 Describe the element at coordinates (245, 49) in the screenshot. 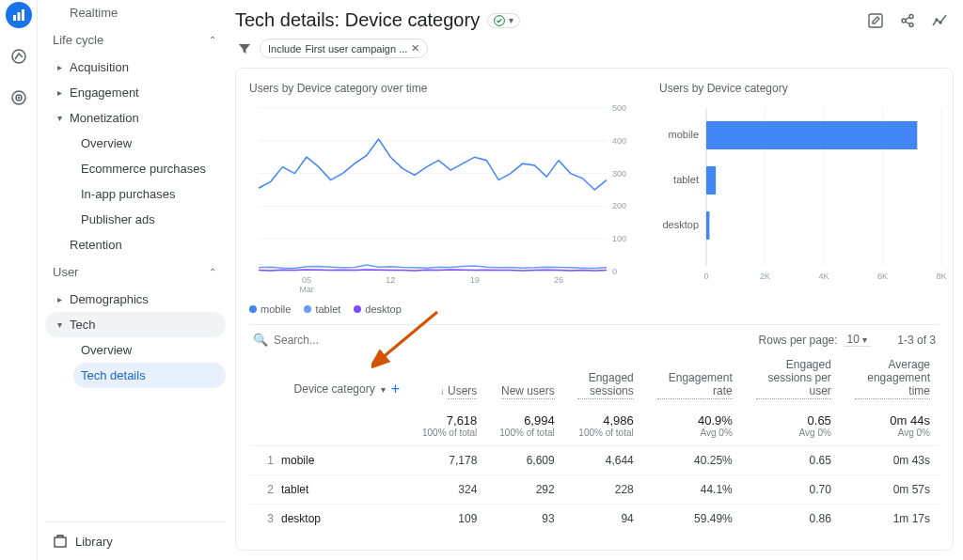

I see `filter-icon` at that location.